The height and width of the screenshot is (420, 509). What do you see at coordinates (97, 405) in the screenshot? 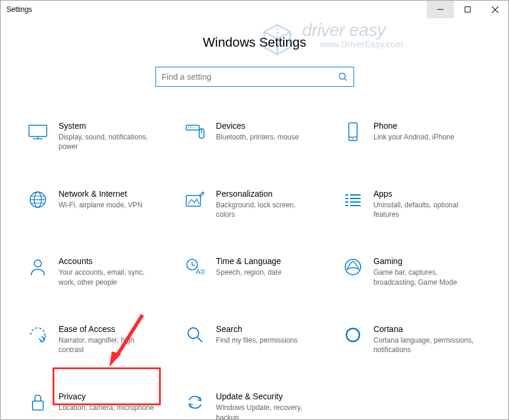
I see `tile-privacy: Privacy Location, camera, microphone` at bounding box center [97, 405].